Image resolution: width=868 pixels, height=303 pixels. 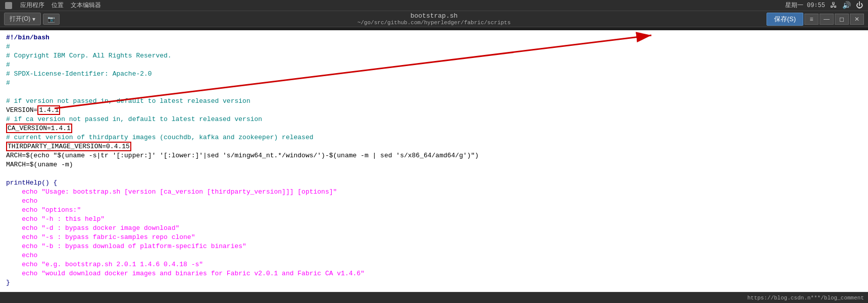 What do you see at coordinates (434, 56) in the screenshot?
I see `code-line-3: # Copyright IBM Corp. All Rights Reserve…` at bounding box center [434, 56].